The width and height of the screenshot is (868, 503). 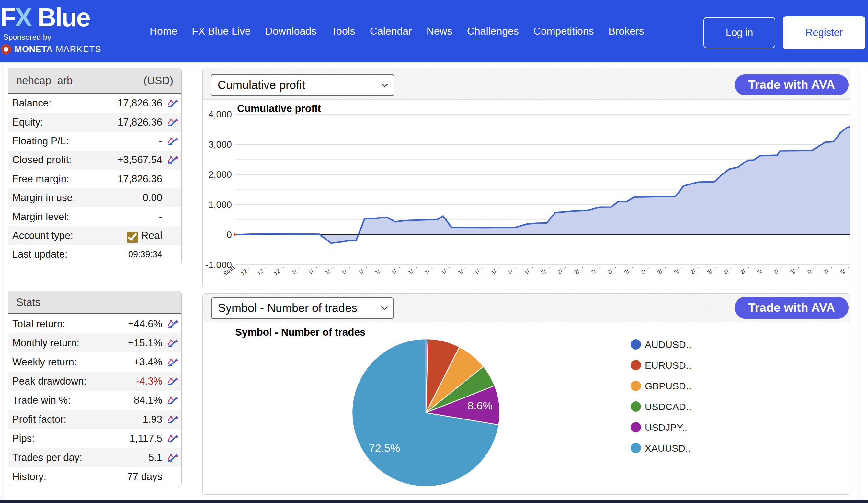 I want to click on svg-text: AUDUSD.., so click(x=668, y=344).